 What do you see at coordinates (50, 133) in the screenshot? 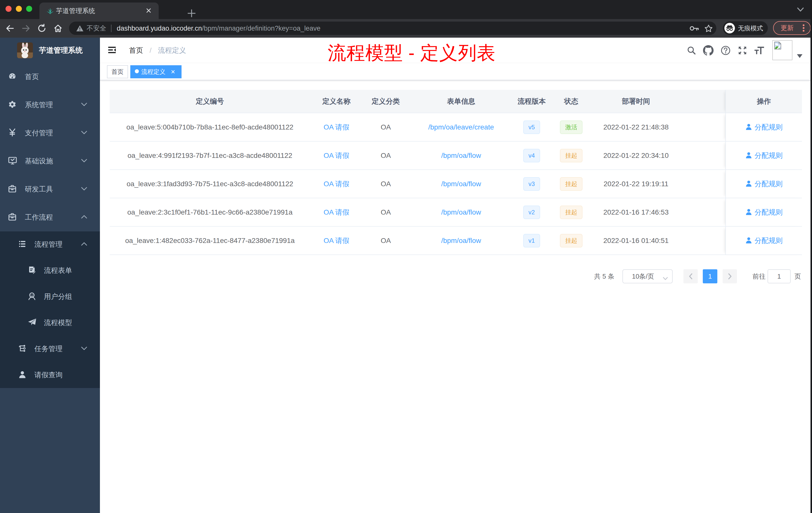
I see `sidebar-item-payment: 支付管理` at bounding box center [50, 133].